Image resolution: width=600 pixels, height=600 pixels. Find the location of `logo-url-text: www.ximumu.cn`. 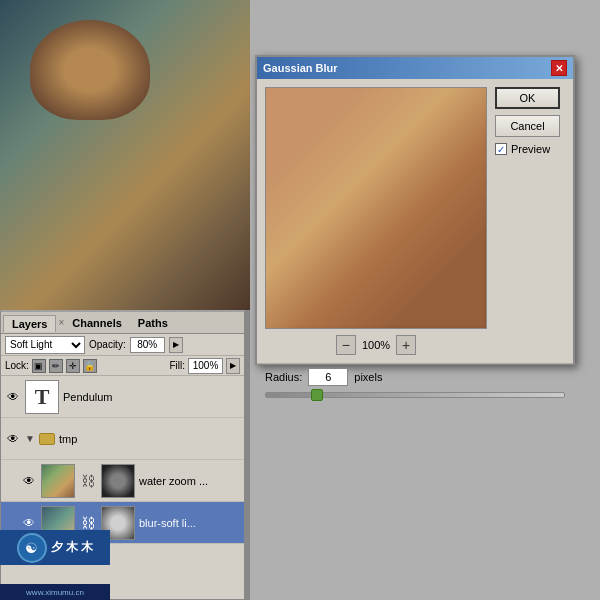

logo-url-text: www.ximumu.cn is located at coordinates (55, 592).